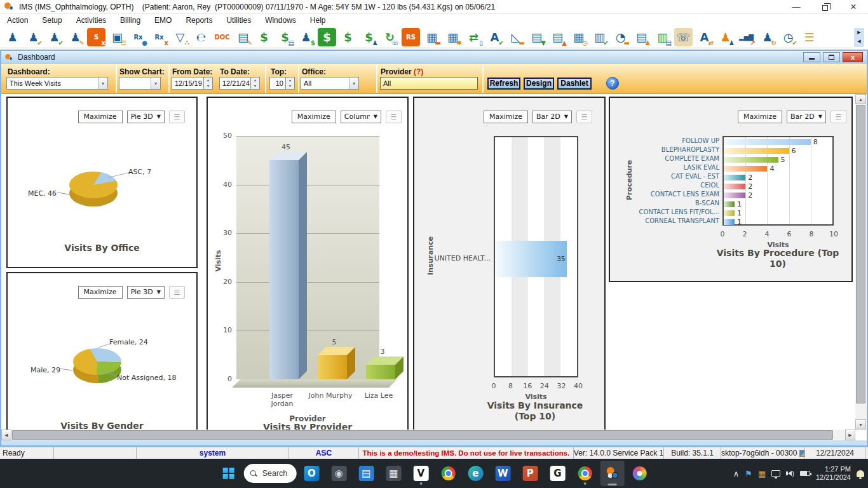 This screenshot has width=868, height=488. I want to click on document-icon: DOC, so click(222, 37).